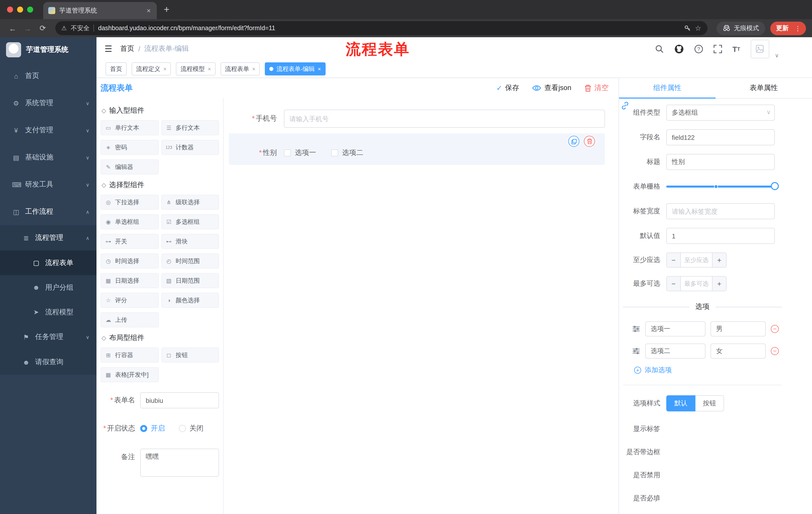  I want to click on style-button-button: 按钮, so click(709, 403).